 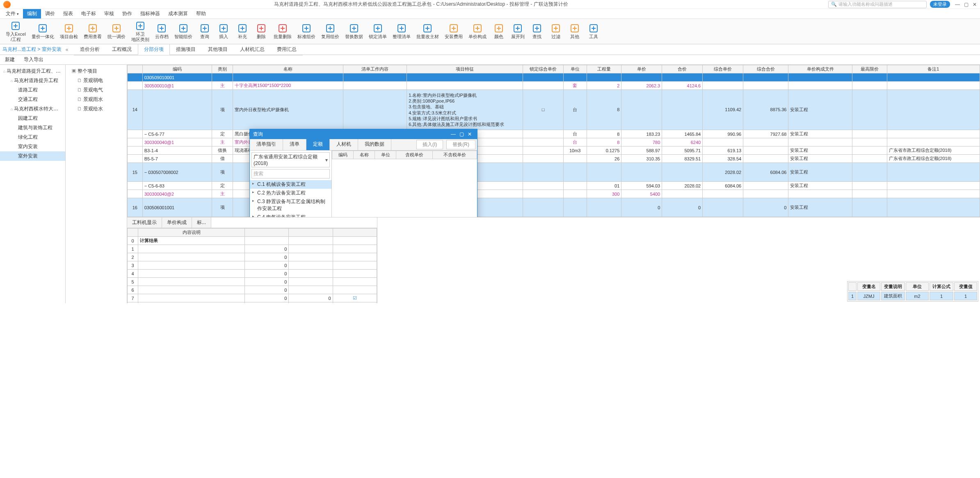 What do you see at coordinates (33, 118) in the screenshot?
I see `nav-item: 园建工程` at bounding box center [33, 118].